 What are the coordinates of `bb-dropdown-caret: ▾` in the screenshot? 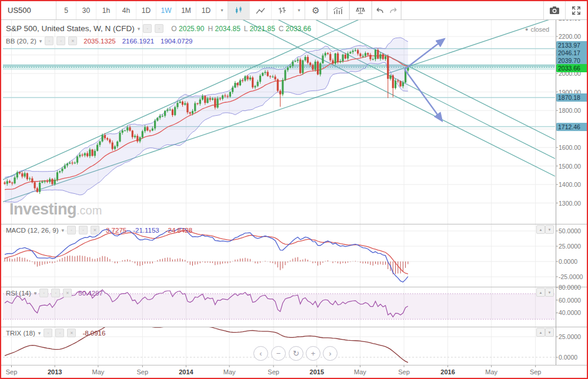 It's located at (41, 41).